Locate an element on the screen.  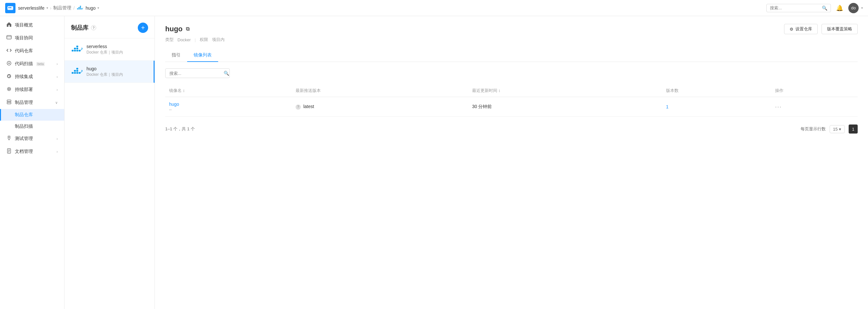
tabs: 指引 镜像列表 is located at coordinates (512, 55).